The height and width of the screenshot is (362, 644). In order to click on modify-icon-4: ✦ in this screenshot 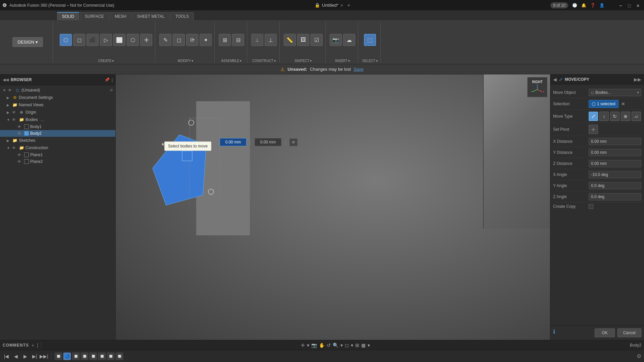, I will do `click(206, 40)`.